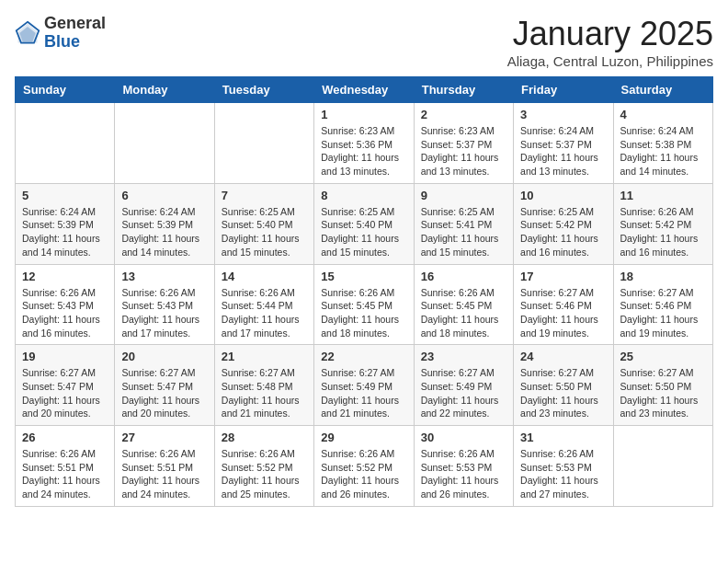 The height and width of the screenshot is (563, 728). I want to click on calendar-cell: 2Sunrise: 6:23 AM Sunset: 5:37 PM Daylig…, so click(463, 144).